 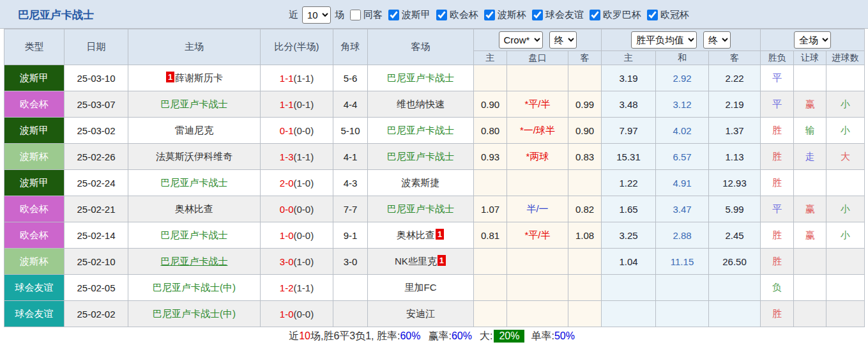 What do you see at coordinates (464, 15) in the screenshot?
I see `league-label-1: 欧会杯` at bounding box center [464, 15].